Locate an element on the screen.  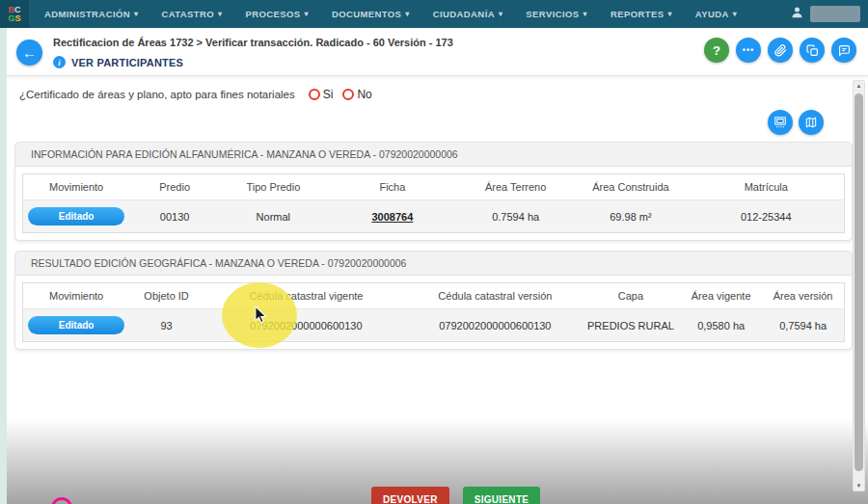
menu-administracion: ADMINISTRACIÓN▾ is located at coordinates (91, 13).